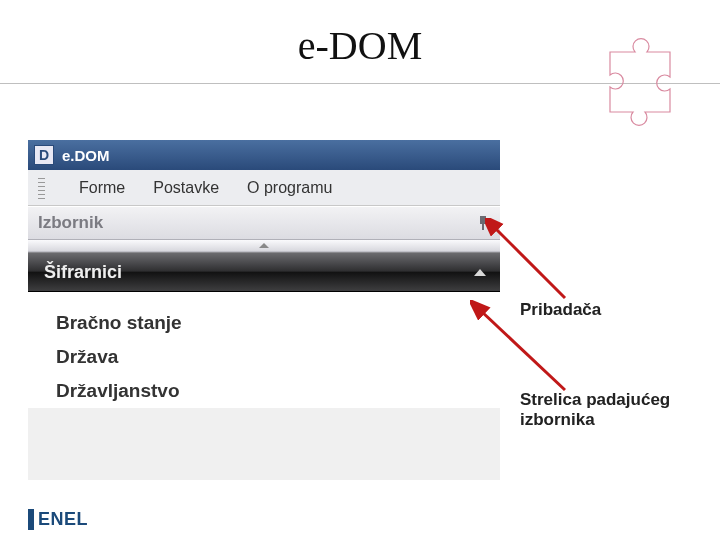 This screenshot has width=720, height=540. Describe the element at coordinates (264, 246) in the screenshot. I see `collapse-strip` at that location.